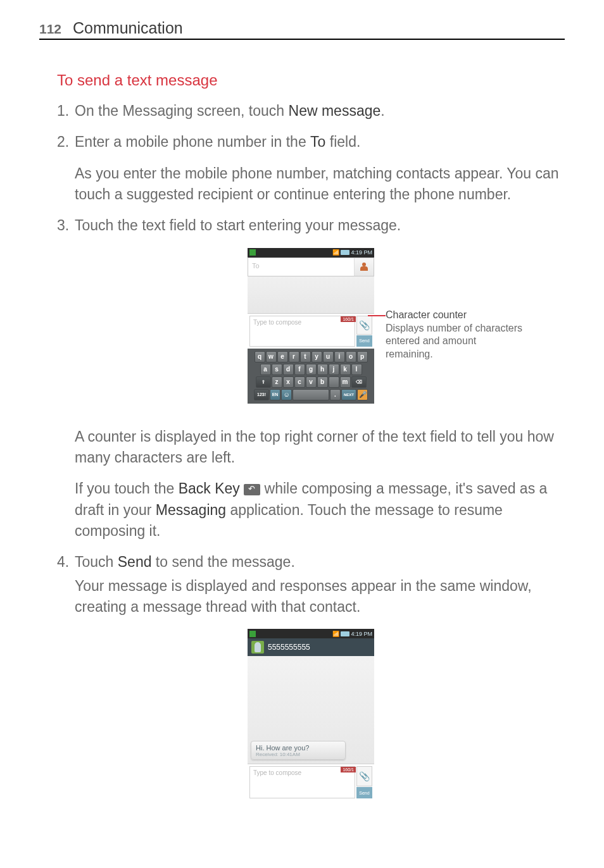 This screenshot has width=604, height=868. I want to click on key-q: q, so click(260, 357).